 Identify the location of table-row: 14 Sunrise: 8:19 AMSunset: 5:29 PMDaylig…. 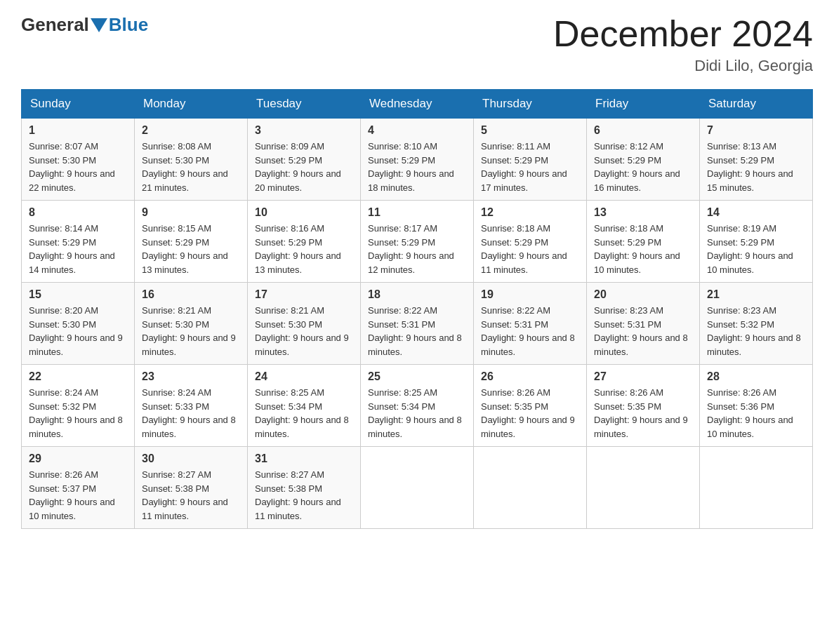
(757, 241).